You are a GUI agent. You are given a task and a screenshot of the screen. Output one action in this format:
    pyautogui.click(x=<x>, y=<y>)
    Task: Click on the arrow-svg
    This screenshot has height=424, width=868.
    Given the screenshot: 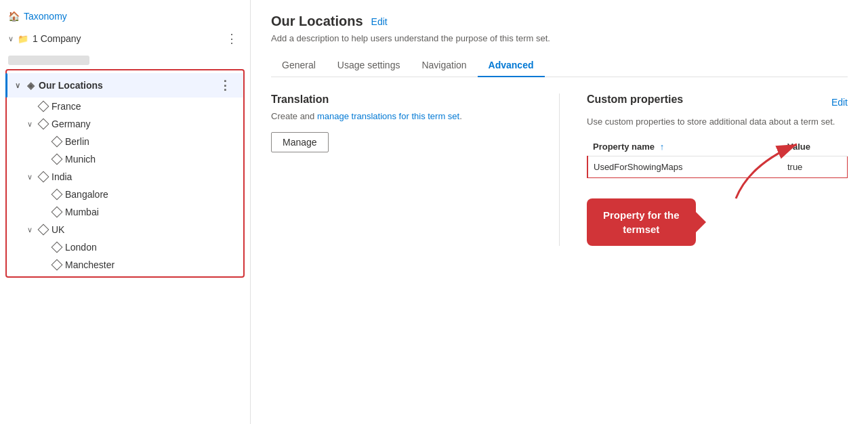 What is the action you would take?
    pyautogui.click(x=763, y=171)
    